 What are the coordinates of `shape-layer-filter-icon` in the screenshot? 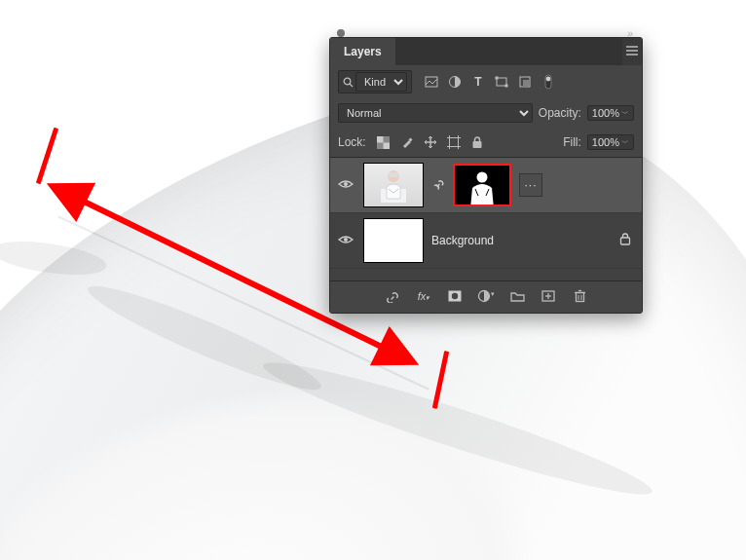 It's located at (502, 82).